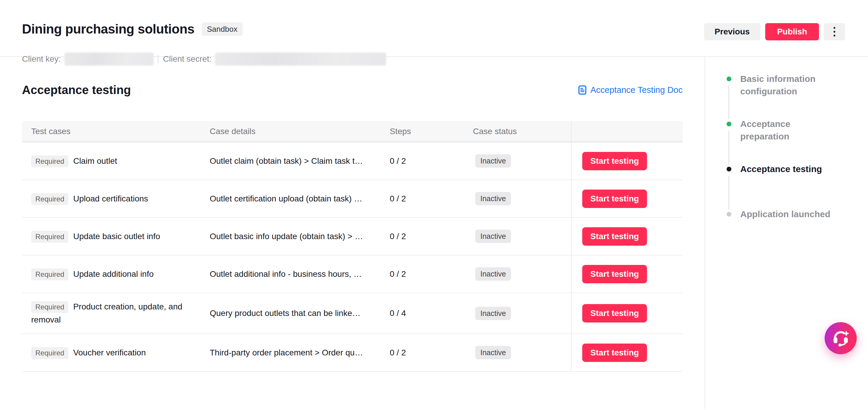 This screenshot has width=868, height=410. I want to click on case-details: Third-party order placement > Order qu…, so click(300, 353).